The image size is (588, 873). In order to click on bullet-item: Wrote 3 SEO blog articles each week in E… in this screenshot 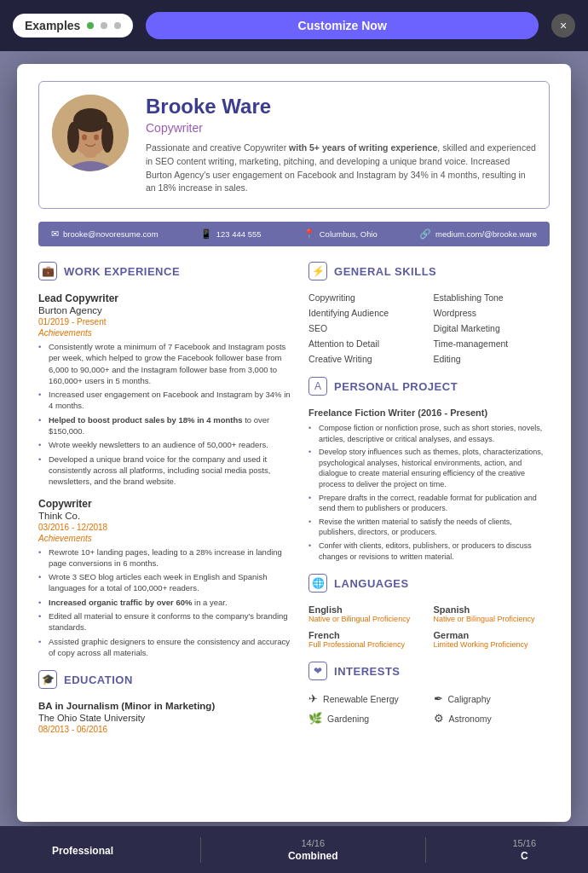, I will do `click(165, 583)`.